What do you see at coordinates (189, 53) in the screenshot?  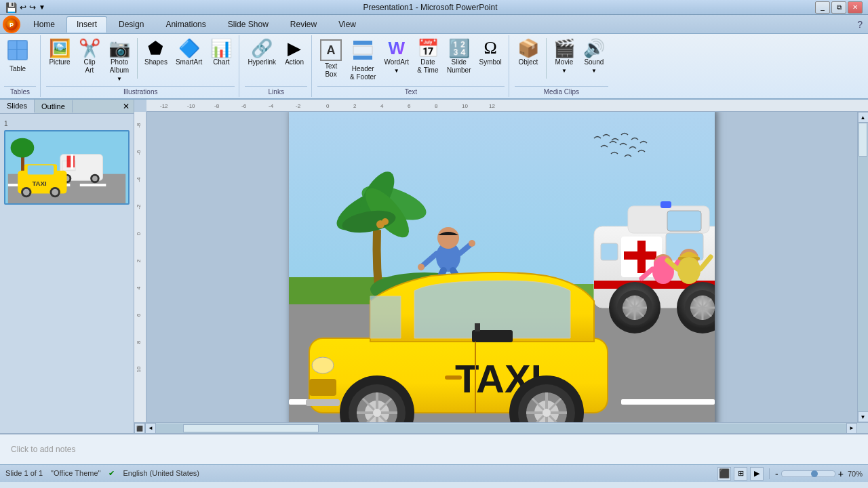 I see `smartart-button: 🔷 SmartArt` at bounding box center [189, 53].